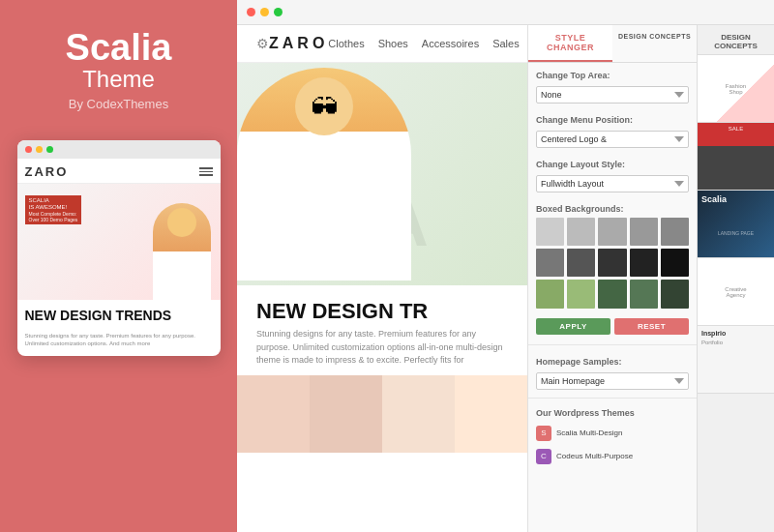  What do you see at coordinates (118, 79) in the screenshot?
I see `brand-subtitle: Theme` at bounding box center [118, 79].